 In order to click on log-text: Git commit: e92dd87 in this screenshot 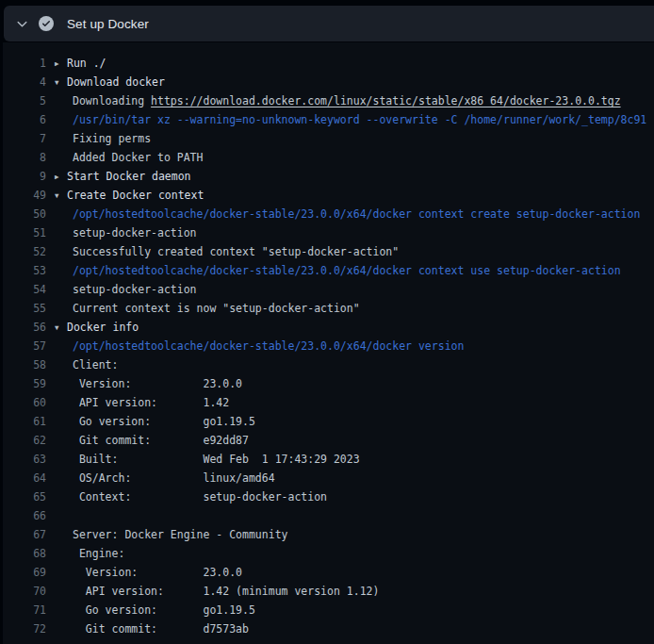, I will do `click(160, 440)`.